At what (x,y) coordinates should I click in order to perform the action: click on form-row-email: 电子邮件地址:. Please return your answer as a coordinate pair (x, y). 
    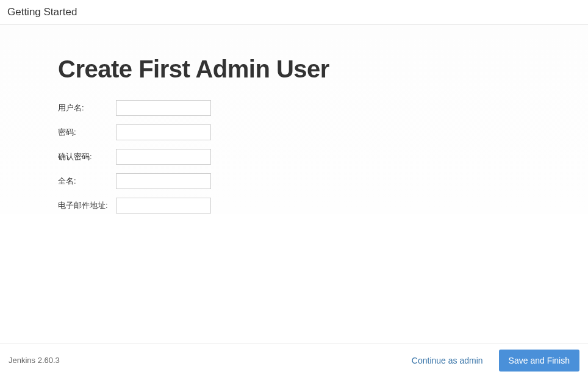
    Looking at the image, I should click on (294, 206).